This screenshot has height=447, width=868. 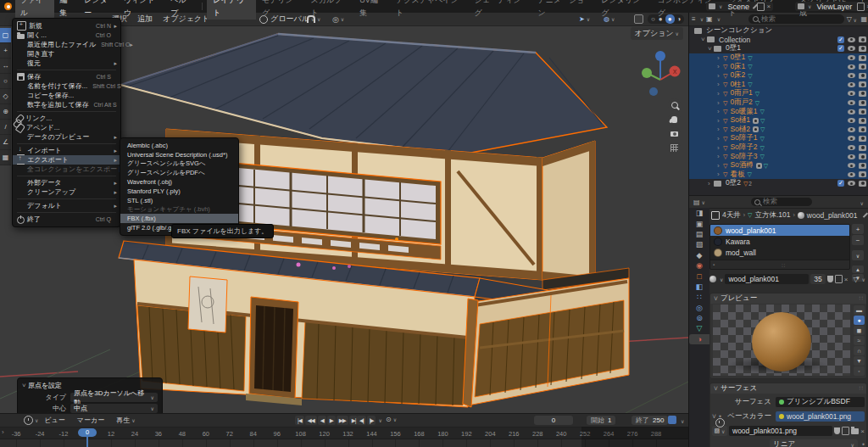 I want to click on properties-tab-world: ◉, so click(x=699, y=265).